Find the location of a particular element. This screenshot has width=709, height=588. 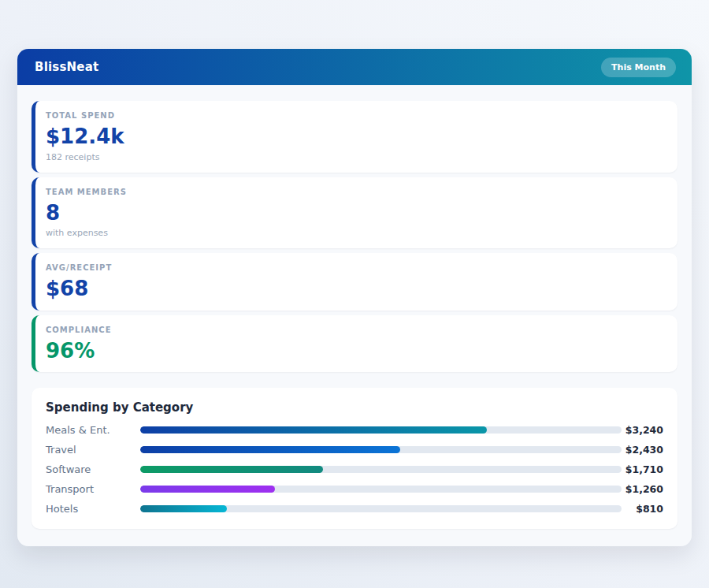

category-label: Transport is located at coordinates (93, 489).